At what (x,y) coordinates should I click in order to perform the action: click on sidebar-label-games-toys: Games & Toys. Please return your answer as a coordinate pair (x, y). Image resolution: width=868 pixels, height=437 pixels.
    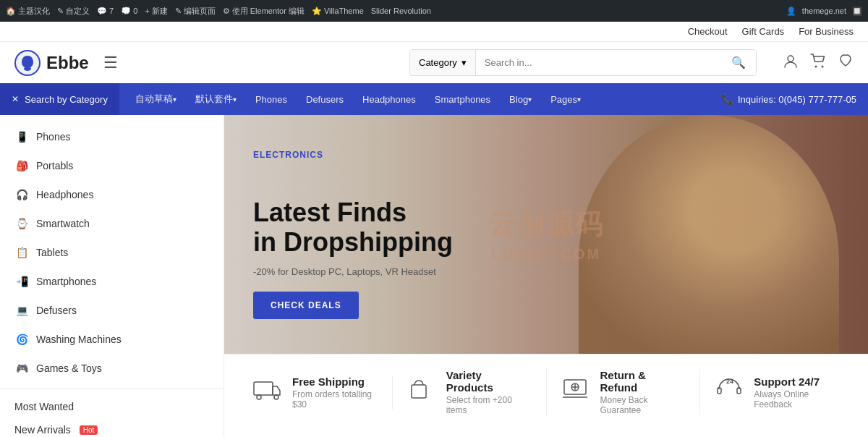
    Looking at the image, I should click on (69, 368).